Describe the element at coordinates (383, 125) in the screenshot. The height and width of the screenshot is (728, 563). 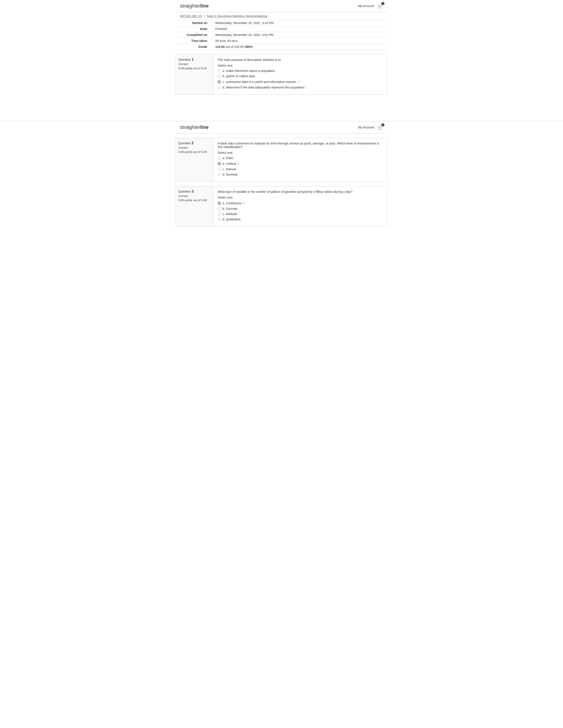
I see `cart-badge-2: 0` at that location.